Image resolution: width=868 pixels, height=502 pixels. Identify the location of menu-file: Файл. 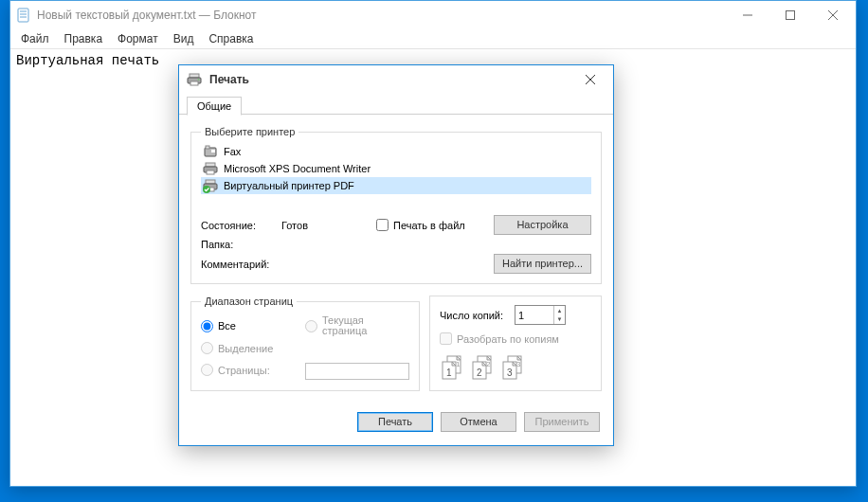
(35, 39).